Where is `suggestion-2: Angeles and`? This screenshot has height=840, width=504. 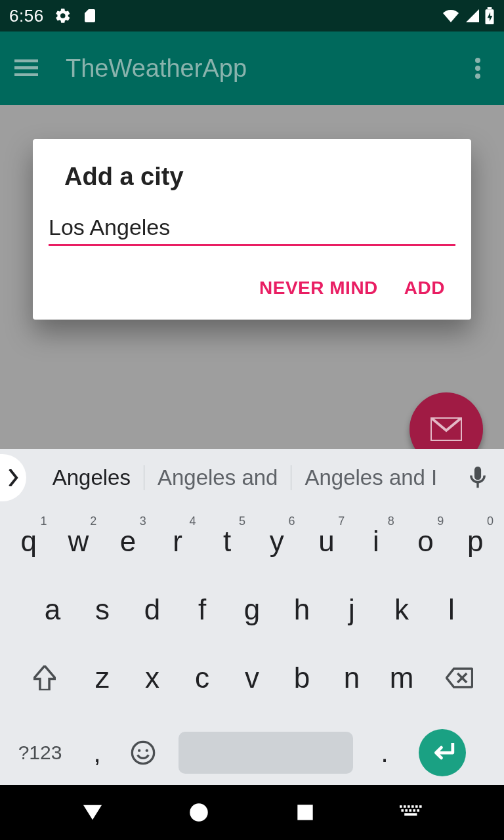
suggestion-2: Angeles and is located at coordinates (218, 478).